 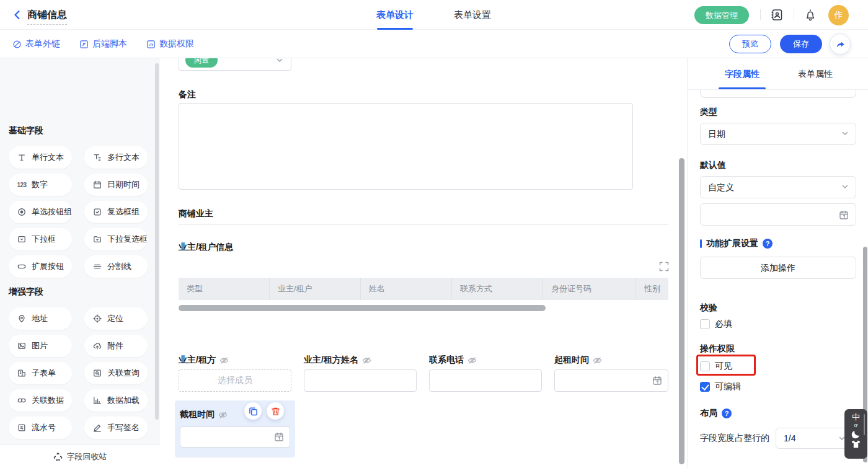 I want to click on canvas-vertical-scrollbar, so click(x=682, y=311).